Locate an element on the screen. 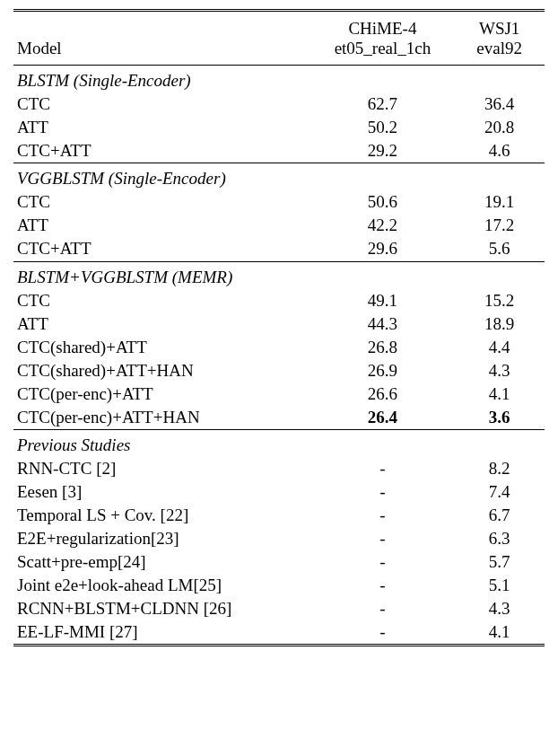 Image resolution: width=558 pixels, height=756 pixels. cell-wsj: 36.4 is located at coordinates (499, 104).